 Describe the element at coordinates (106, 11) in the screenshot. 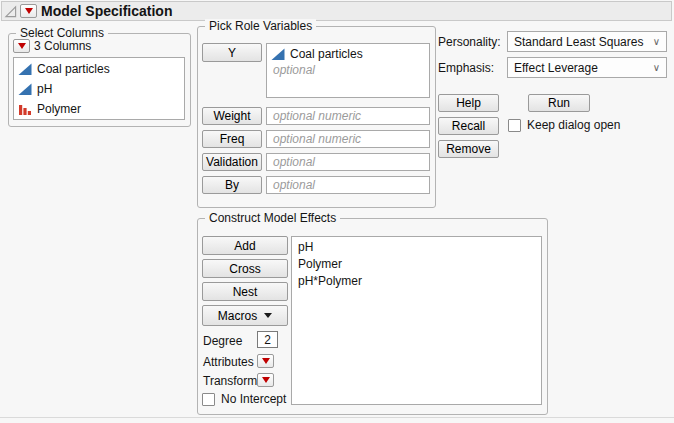

I see `page-title: Model Specification` at that location.